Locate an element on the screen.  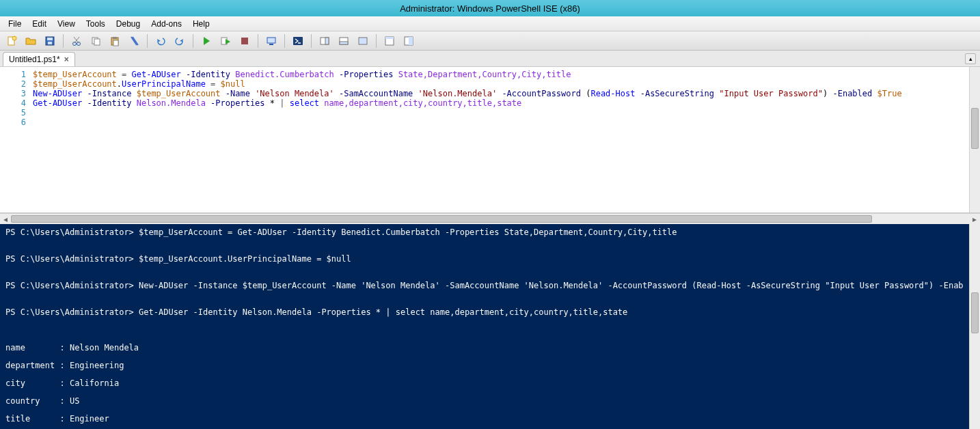
remote-computer-icon is located at coordinates (271, 41).